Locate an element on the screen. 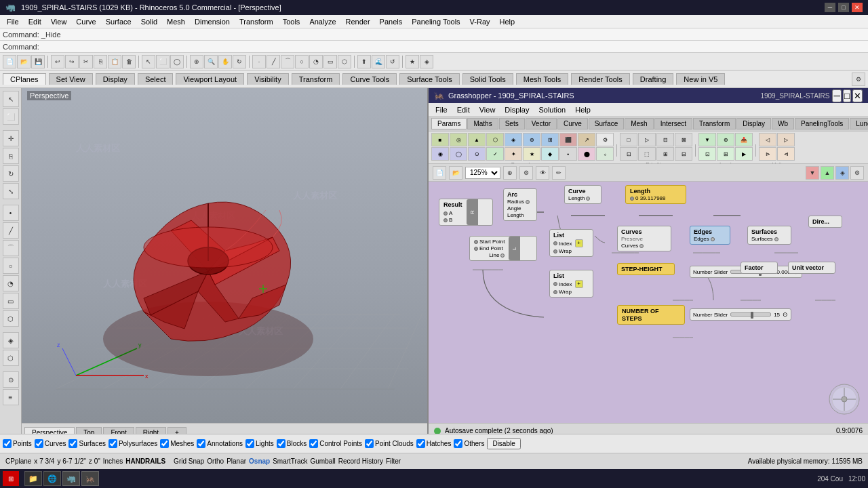 Image resolution: width=868 pixels, height=488 pixels. tab-new-v5: New in V5 is located at coordinates (701, 79).